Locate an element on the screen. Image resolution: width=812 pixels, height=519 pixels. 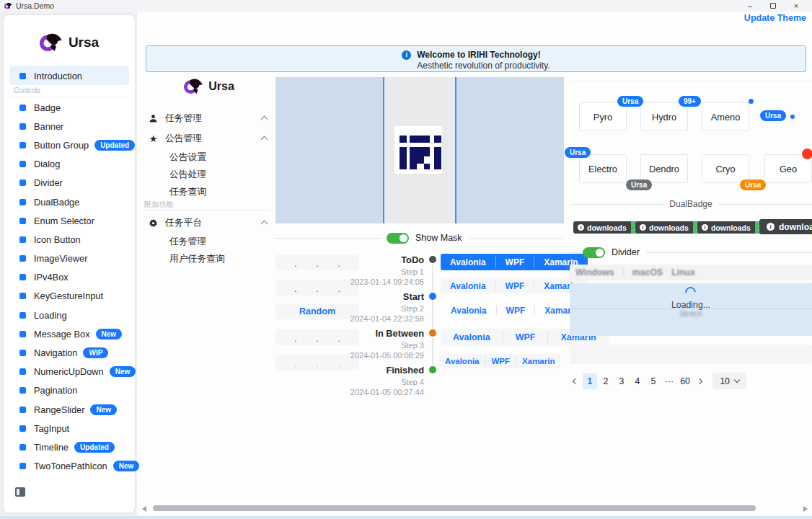
page-button-1: 1 is located at coordinates (590, 381).